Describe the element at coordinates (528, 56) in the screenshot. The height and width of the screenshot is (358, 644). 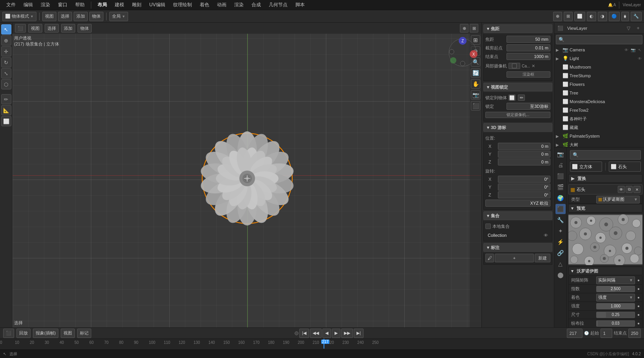
I see `clip-end-value: 1000 m` at that location.